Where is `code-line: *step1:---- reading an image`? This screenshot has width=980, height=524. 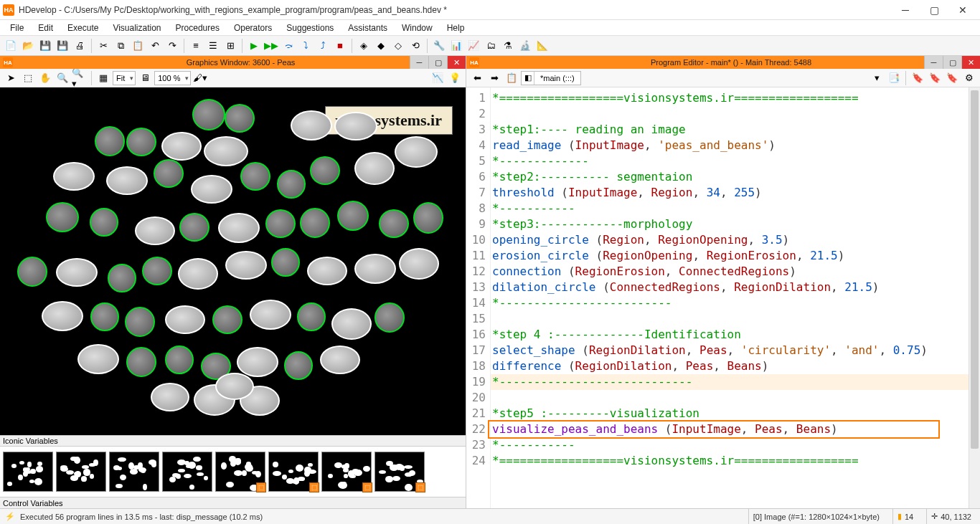
code-line: *step1:---- reading an image is located at coordinates (730, 130).